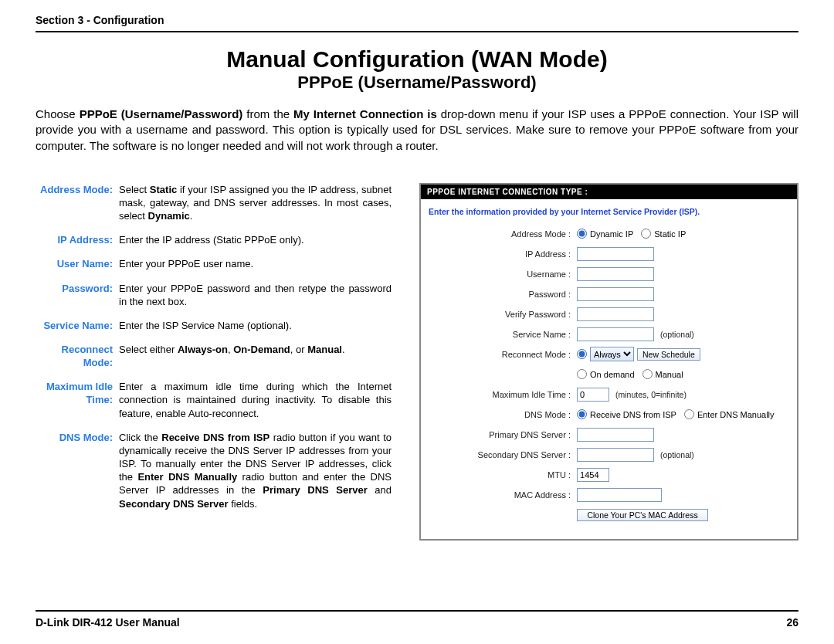 The width and height of the screenshot is (834, 644). Describe the element at coordinates (503, 395) in the screenshot. I see `label-max-idle: Maximum Idle Time` at that location.